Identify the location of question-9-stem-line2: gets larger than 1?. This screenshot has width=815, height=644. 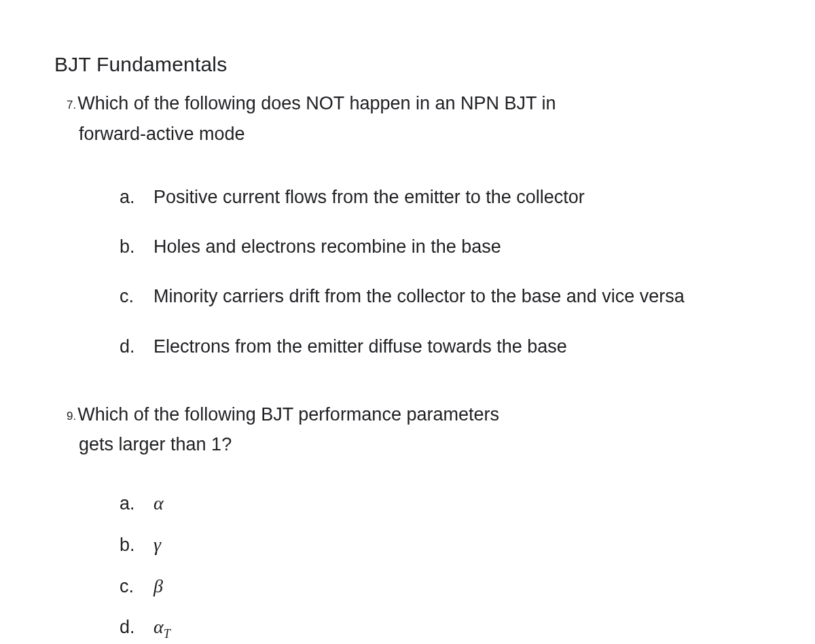
(420, 444).